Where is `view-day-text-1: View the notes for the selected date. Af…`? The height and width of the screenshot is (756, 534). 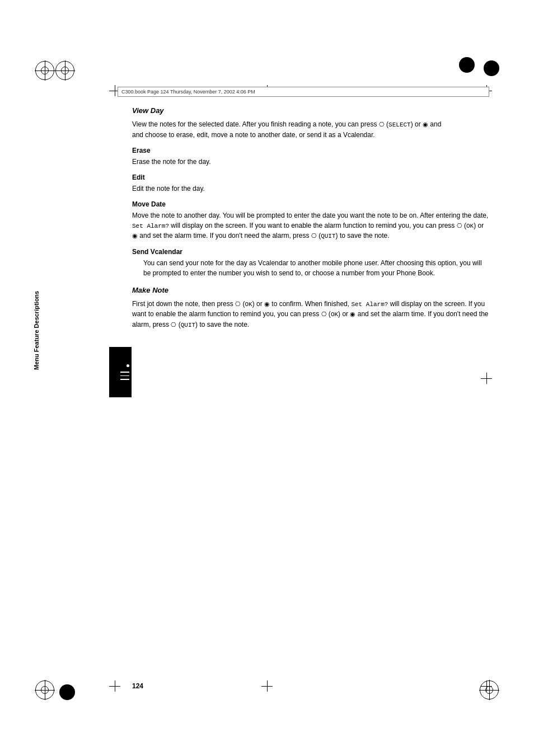 view-day-text-1: View the notes for the selected date. Af… is located at coordinates (254, 124).